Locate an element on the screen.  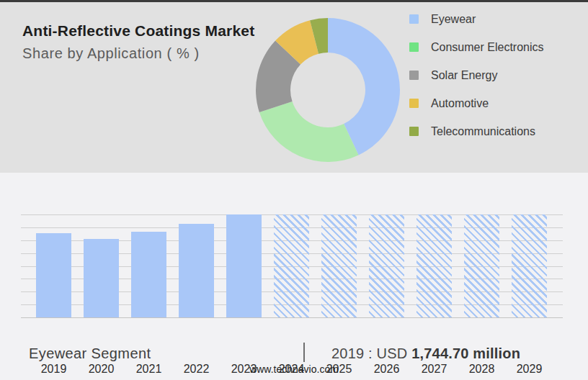
bar-2022 is located at coordinates (196, 271).